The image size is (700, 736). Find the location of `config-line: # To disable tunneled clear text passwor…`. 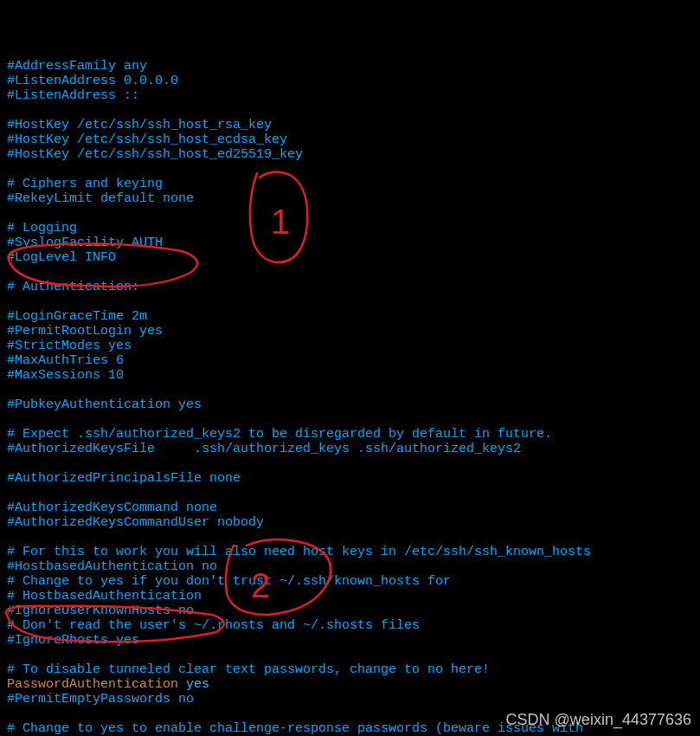

config-line: # To disable tunneled clear text passwor… is located at coordinates (350, 670).